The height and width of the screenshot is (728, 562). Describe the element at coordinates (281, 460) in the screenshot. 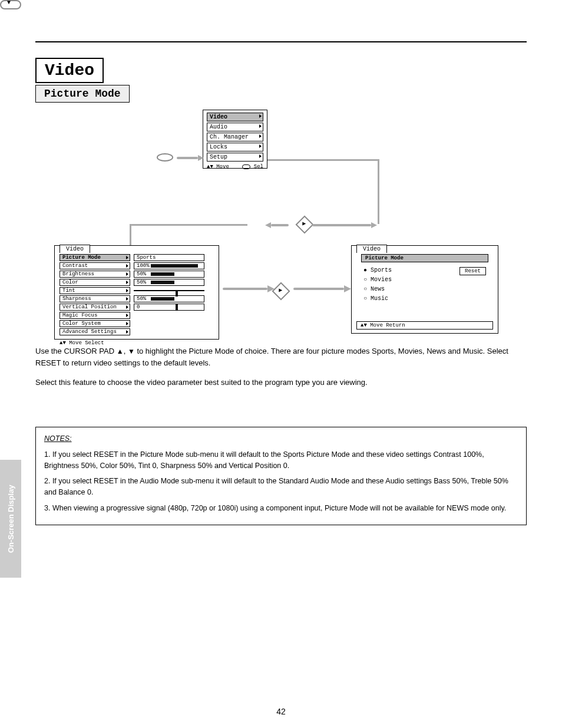

I see `note-1: 1. If you select RESET in the Picture Mo…` at that location.